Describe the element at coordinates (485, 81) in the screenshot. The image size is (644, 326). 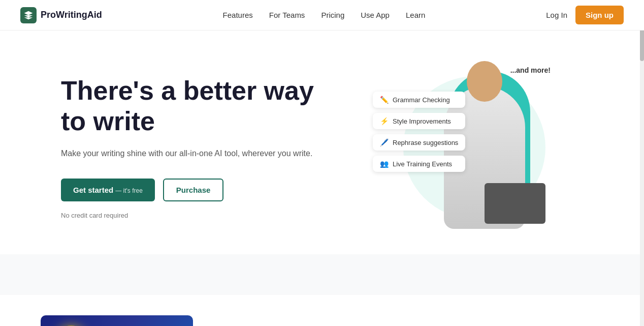
I see `person-head` at that location.